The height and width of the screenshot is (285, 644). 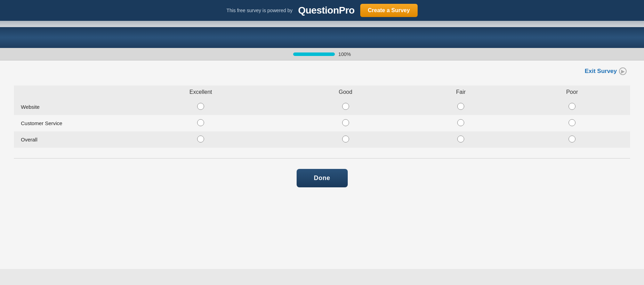 I want to click on row-label-customer-service: Customer Service, so click(x=66, y=123).